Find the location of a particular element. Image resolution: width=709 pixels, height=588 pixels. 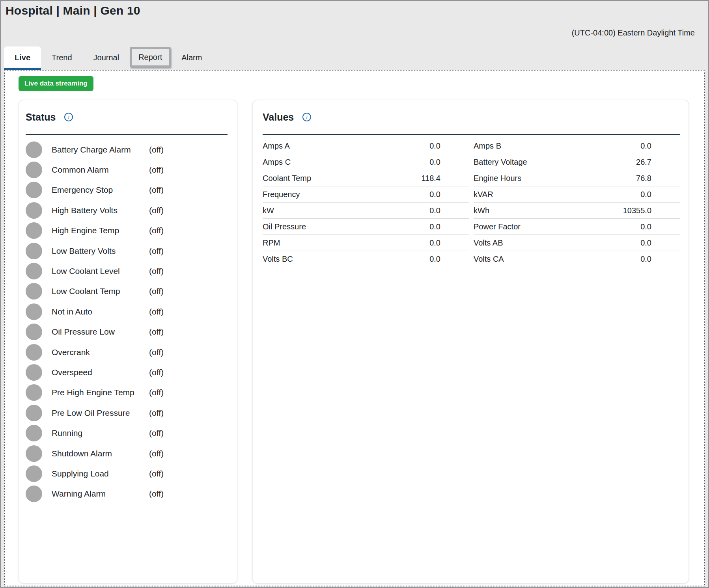

status-row: Low Battery Volts(off) is located at coordinates (127, 251).